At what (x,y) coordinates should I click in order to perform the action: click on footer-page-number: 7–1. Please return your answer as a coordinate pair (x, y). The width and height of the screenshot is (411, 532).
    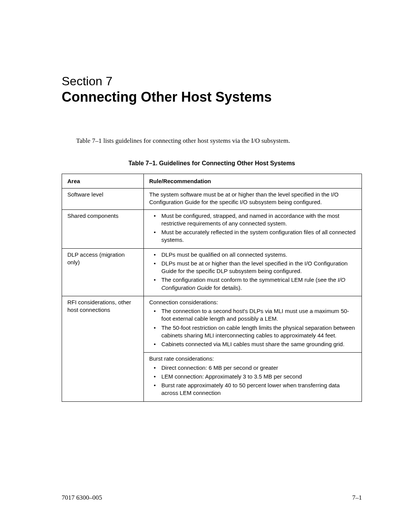
    Looking at the image, I should click on (357, 498).